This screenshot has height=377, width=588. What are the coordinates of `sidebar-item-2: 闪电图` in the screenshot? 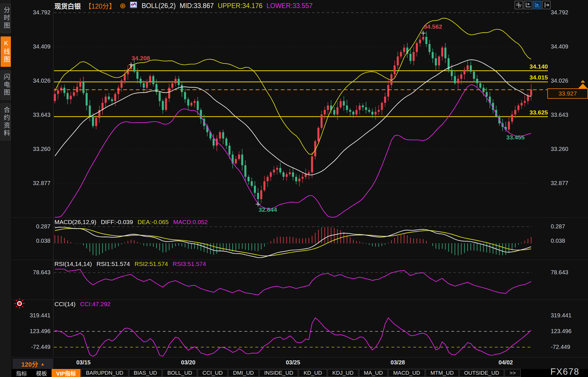 It's located at (6, 85).